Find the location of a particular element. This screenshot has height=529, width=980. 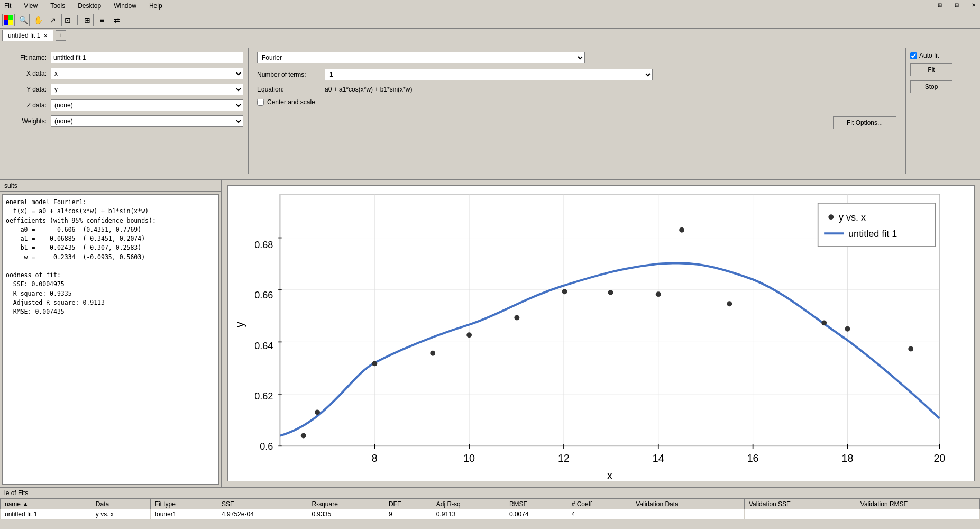

model-select: Fourier is located at coordinates (421, 58).